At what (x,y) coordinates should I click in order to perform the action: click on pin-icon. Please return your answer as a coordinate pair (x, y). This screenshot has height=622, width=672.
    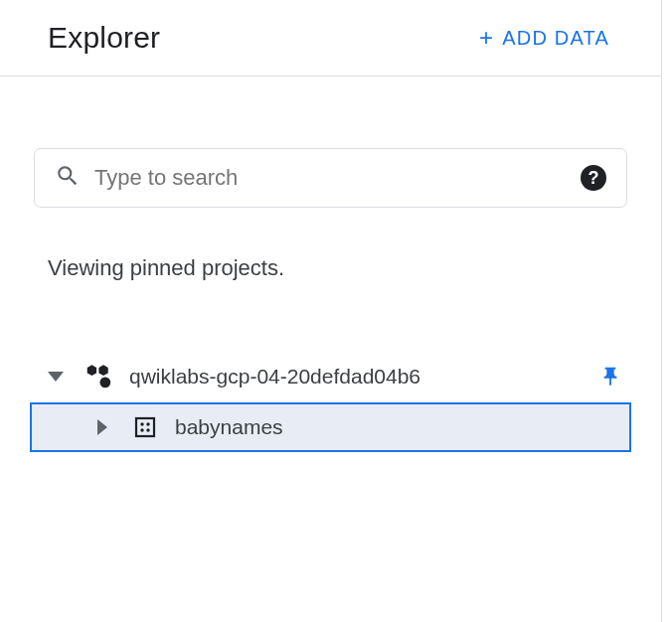
    Looking at the image, I should click on (610, 377).